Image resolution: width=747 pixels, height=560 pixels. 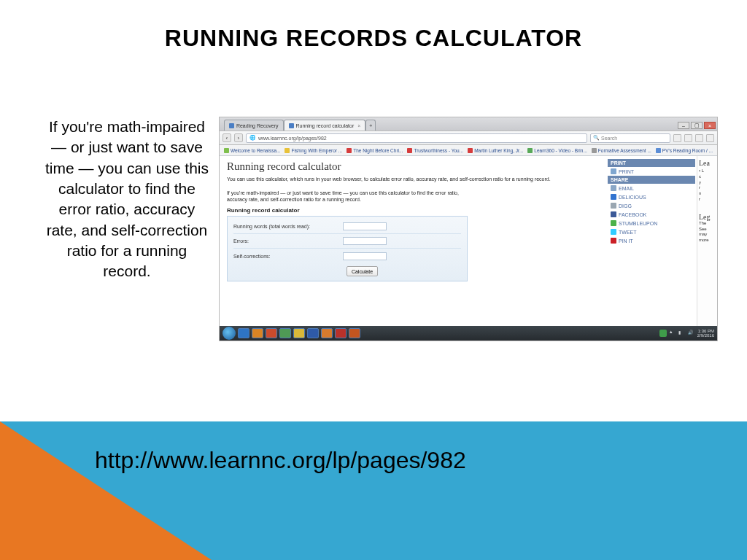 What do you see at coordinates (325, 125) in the screenshot?
I see `tab-label: Running record calculator` at bounding box center [325, 125].